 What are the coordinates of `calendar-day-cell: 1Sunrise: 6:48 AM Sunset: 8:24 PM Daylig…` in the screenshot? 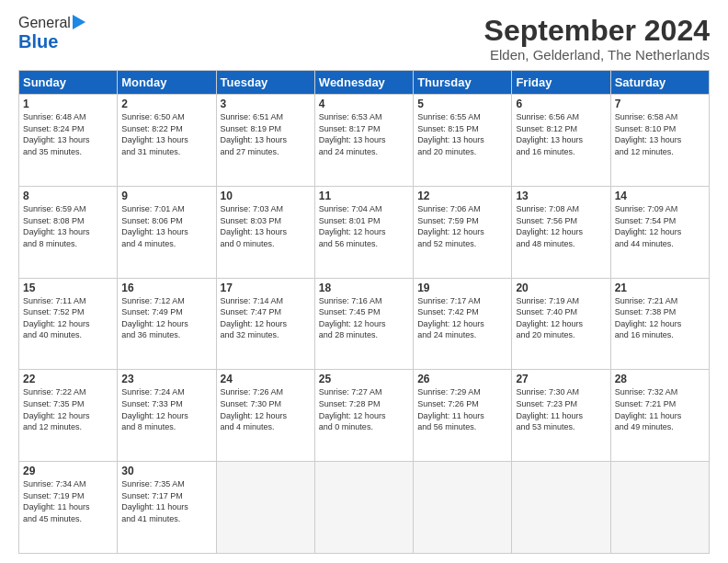 It's located at (68, 141).